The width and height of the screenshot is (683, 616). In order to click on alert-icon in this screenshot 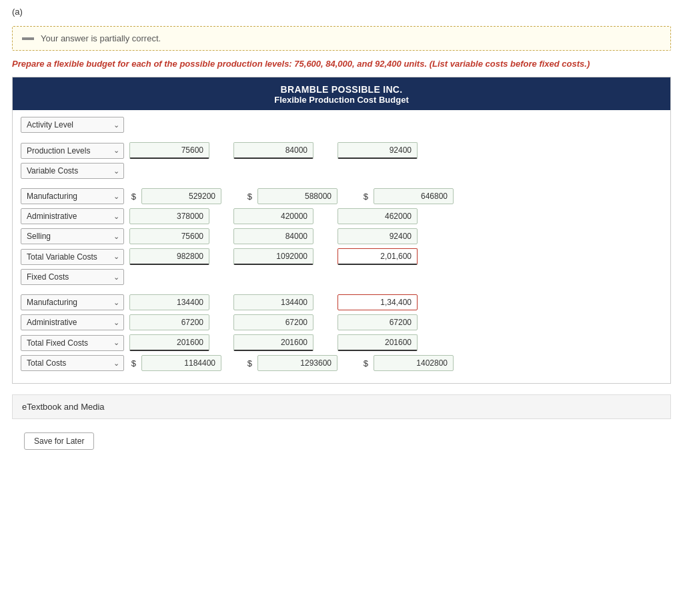, I will do `click(28, 39)`.